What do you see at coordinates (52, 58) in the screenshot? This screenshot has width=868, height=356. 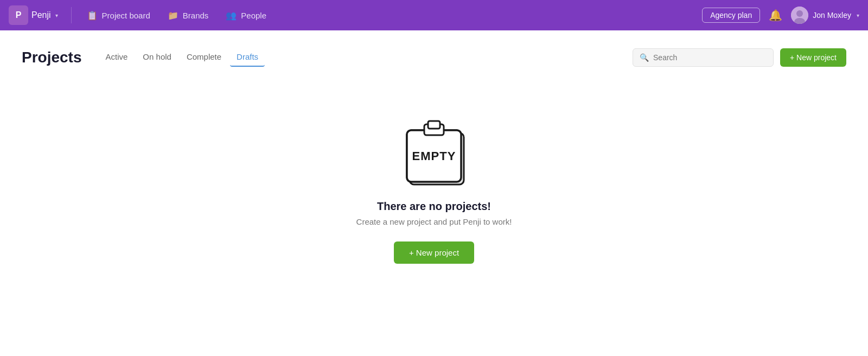 I see `page-title: Projects` at bounding box center [52, 58].